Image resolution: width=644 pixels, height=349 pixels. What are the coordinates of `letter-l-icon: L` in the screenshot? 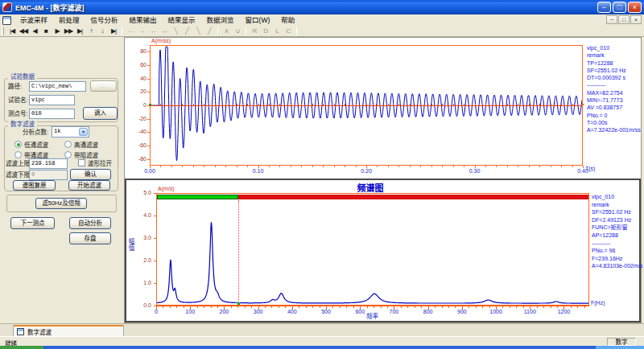 It's located at (277, 31).